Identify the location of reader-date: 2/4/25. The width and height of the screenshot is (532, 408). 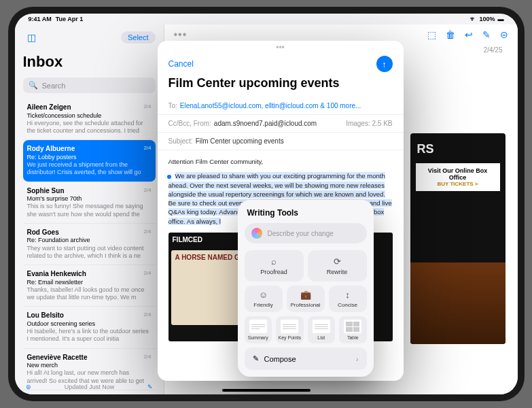
(493, 50).